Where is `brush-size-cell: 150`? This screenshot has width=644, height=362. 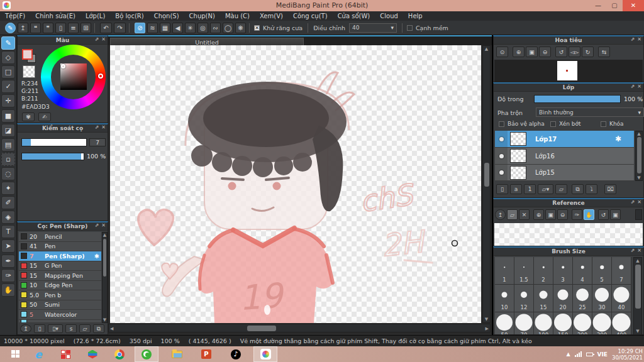
brush-size-cell: 150 is located at coordinates (564, 324).